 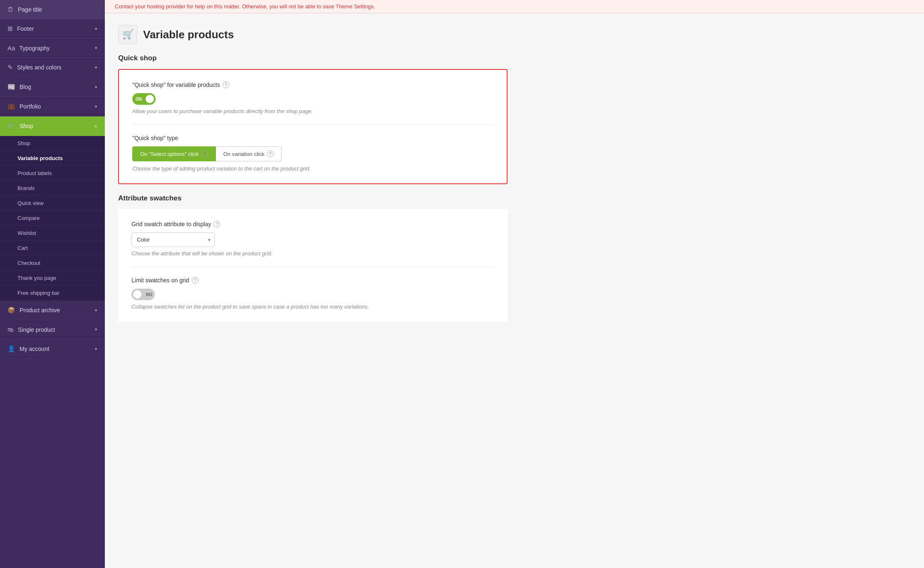 What do you see at coordinates (245, 7) in the screenshot?
I see `warning-text: Contact your hosting provider for help o…` at bounding box center [245, 7].